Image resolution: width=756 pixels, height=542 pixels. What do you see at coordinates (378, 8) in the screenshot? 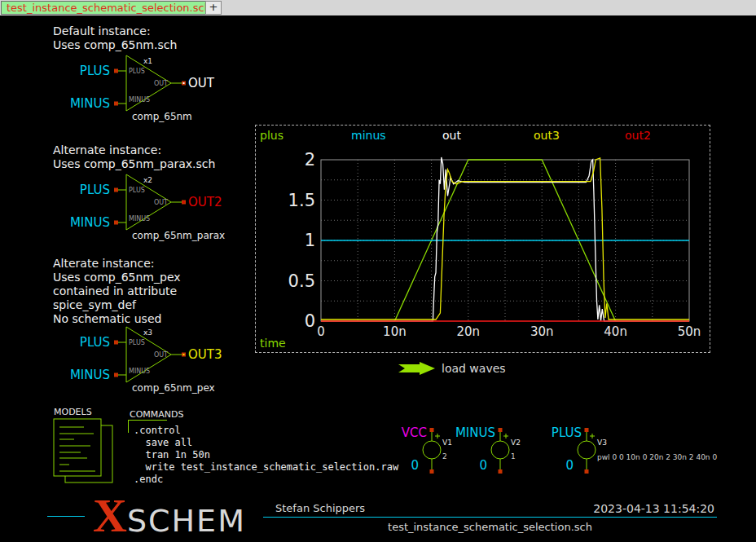
I see `tab-bar: test_instance_schematic_selection.sch +` at bounding box center [378, 8].